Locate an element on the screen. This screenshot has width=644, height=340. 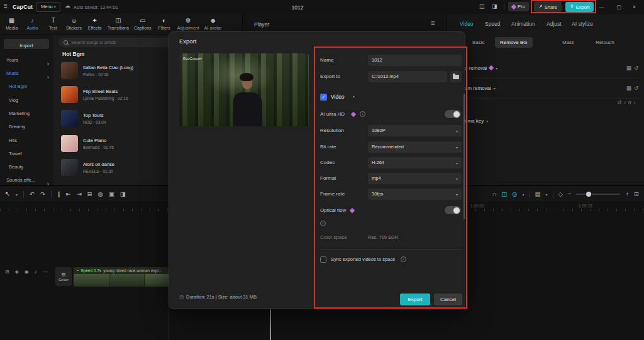
cancel-button: Cancel is located at coordinates (448, 299).